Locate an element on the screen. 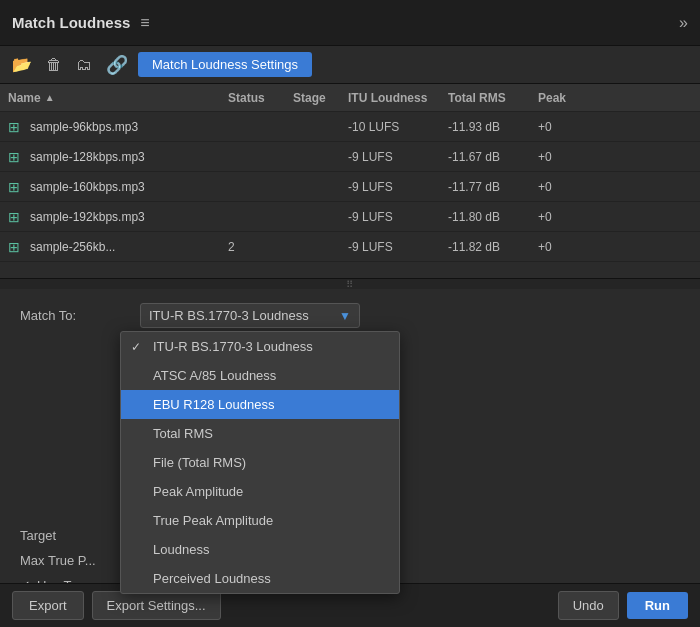 The width and height of the screenshot is (700, 627). itu-value: -10 LUFS is located at coordinates (374, 127).